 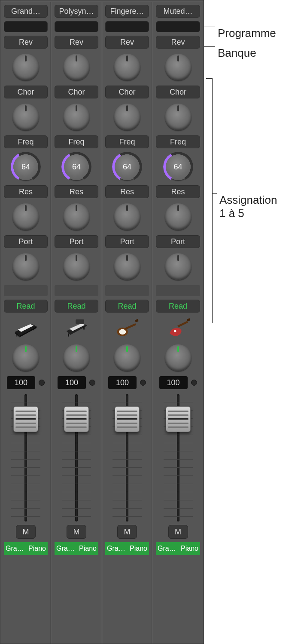 I want to click on annotation-bank: Banque, so click(x=236, y=53).